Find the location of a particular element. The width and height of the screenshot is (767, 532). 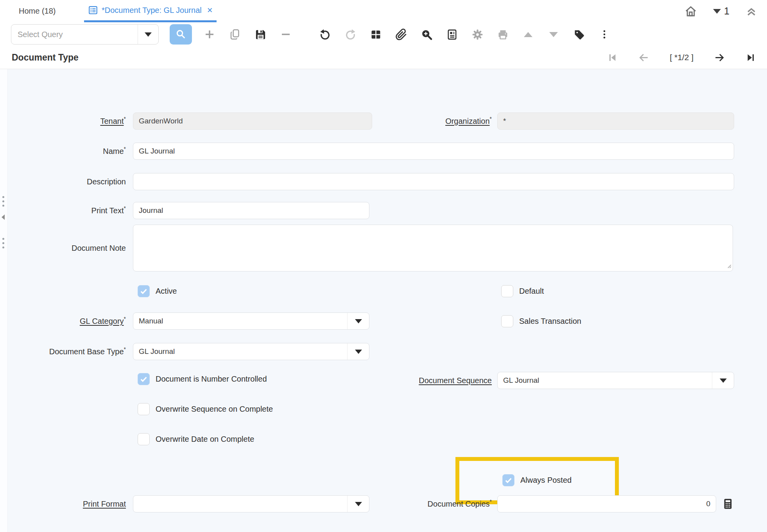

document-sequence-label: Document Sequence is located at coordinates (434, 380).